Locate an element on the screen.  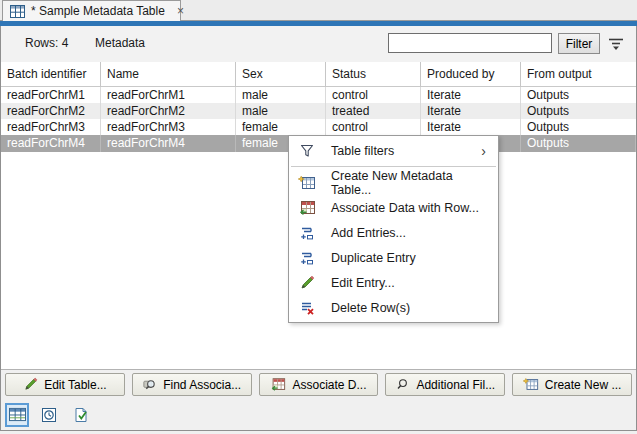
column-header-produced-by: Produced by is located at coordinates (471, 74).